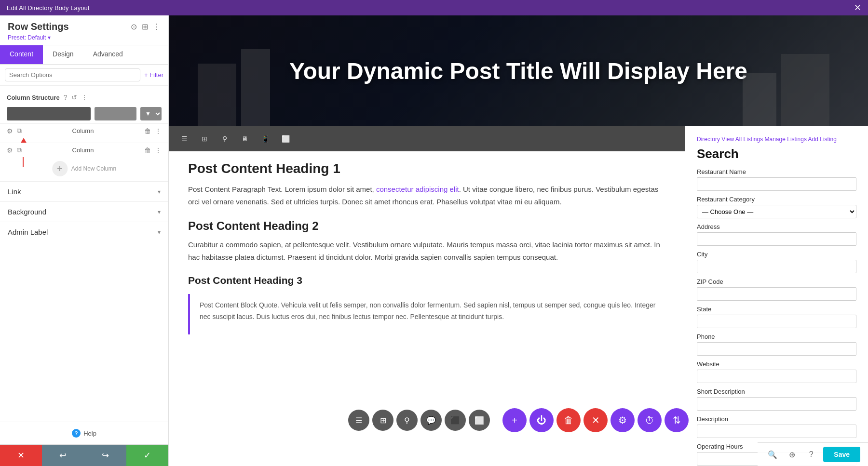 The width and height of the screenshot is (868, 466). Describe the element at coordinates (157, 27) in the screenshot. I see `more-icon: ⋮` at that location.